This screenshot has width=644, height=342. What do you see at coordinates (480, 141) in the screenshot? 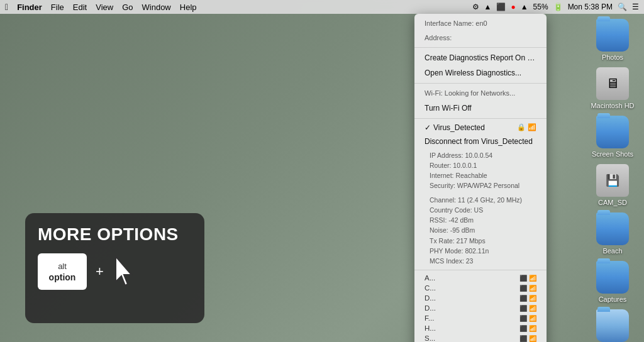
I see `disconnect-item: Disconnect from Virus_Detected` at bounding box center [480, 141].